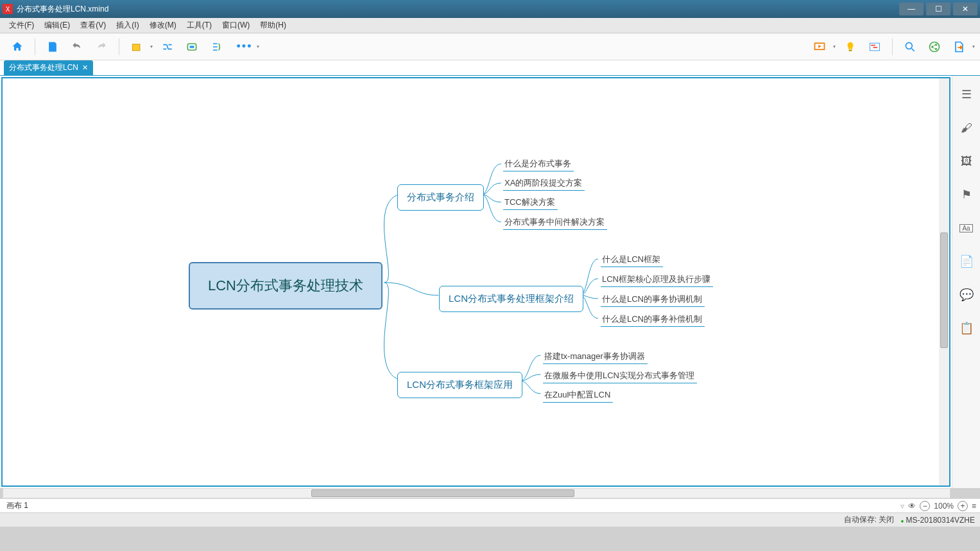 This screenshot has width=980, height=551. I want to click on format-icon: 🖌, so click(967, 128).